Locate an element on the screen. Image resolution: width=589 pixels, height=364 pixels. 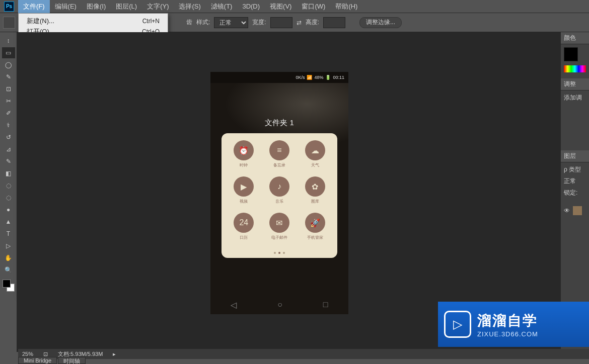
layer-thumbnail is located at coordinates (577, 211).